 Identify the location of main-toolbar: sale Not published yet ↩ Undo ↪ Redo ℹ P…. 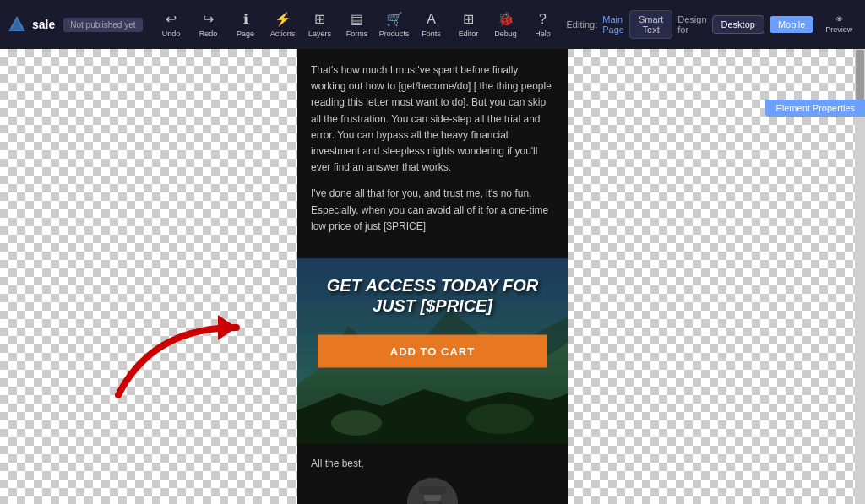
(432, 24).